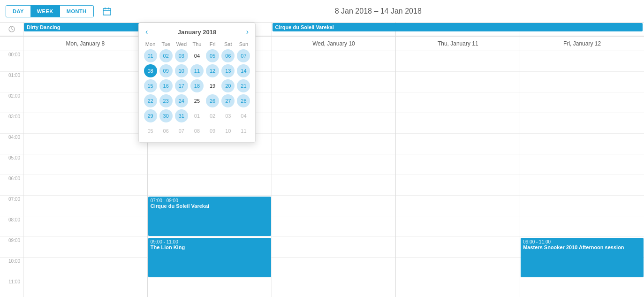 This screenshot has width=644, height=297. Describe the element at coordinates (228, 71) in the screenshot. I see `cal-day-cell: 13` at that location.